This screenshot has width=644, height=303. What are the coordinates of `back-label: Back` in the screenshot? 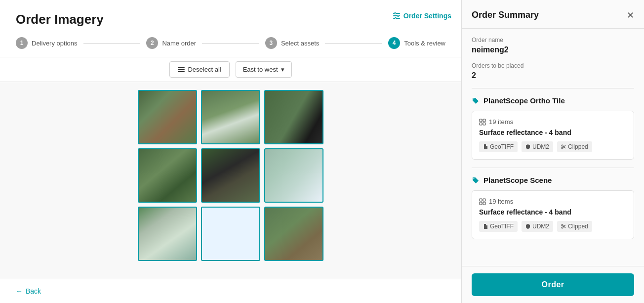 It's located at (34, 291).